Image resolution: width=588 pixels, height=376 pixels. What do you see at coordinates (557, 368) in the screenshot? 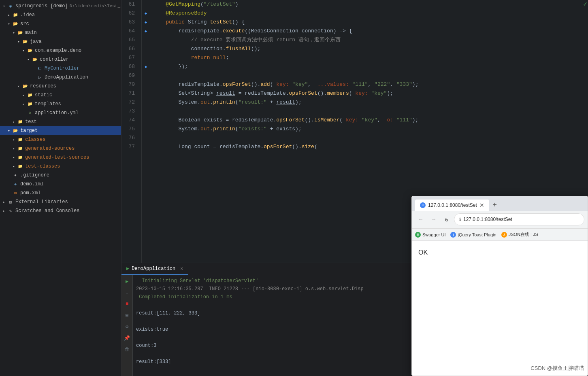
I see `watermark: CSDN @摸鱼王胖喵喵` at bounding box center [557, 368].